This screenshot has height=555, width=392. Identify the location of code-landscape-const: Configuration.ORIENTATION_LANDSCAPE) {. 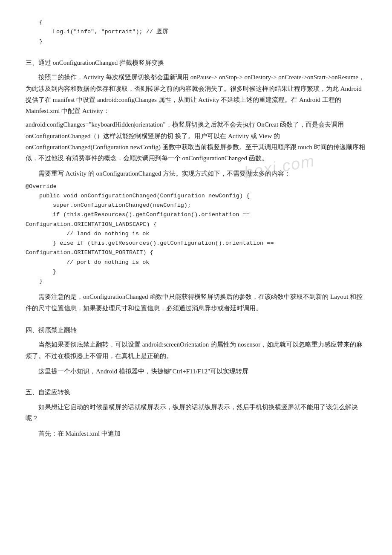
(196, 225).